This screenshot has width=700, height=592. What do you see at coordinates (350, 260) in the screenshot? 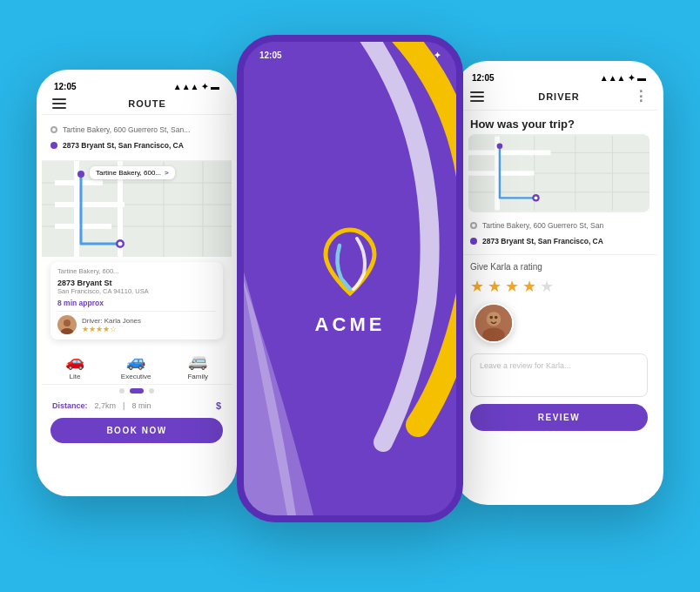
I see `acme-logo-svg` at bounding box center [350, 260].